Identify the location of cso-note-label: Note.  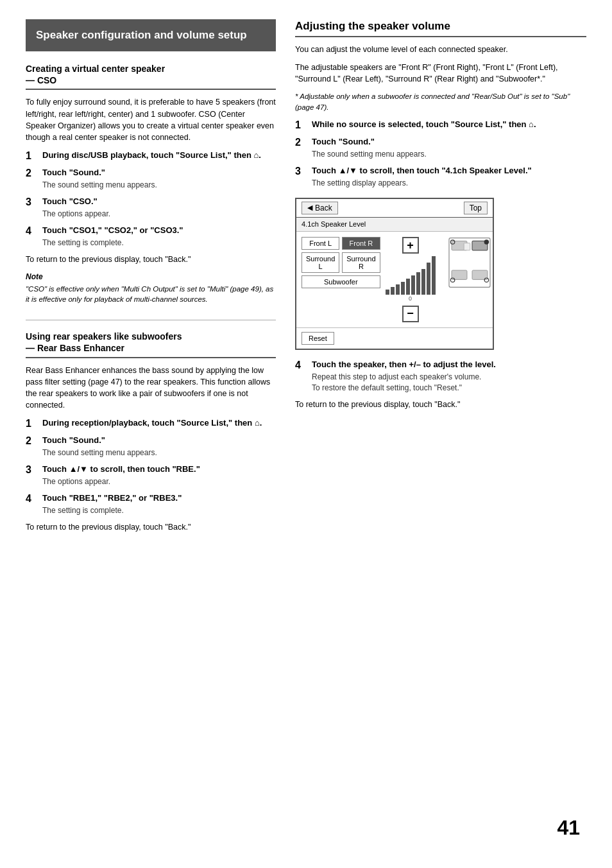
(151, 277).